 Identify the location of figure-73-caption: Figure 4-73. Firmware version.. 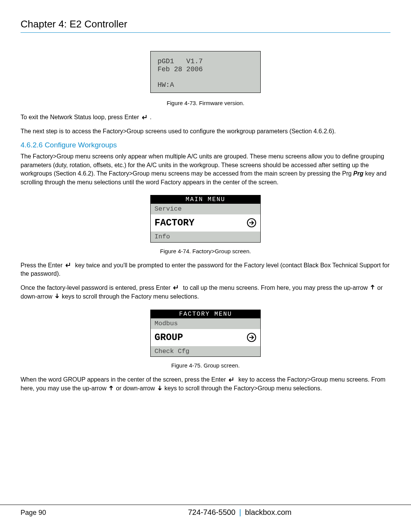
(206, 103).